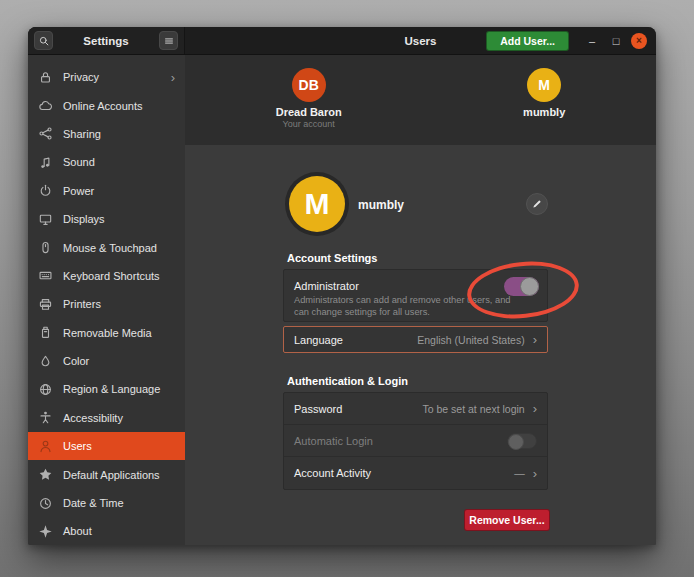  What do you see at coordinates (106, 162) in the screenshot?
I see `sidebar-item-sound: Sound` at bounding box center [106, 162].